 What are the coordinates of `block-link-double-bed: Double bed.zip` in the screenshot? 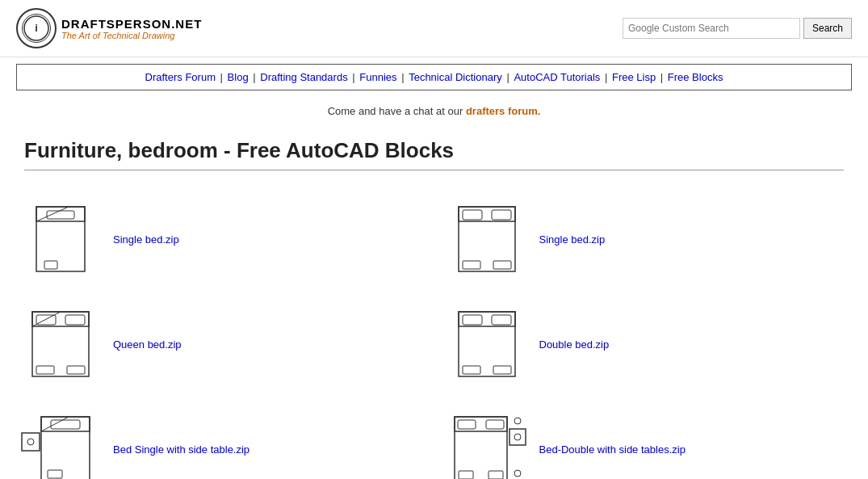 It's located at (575, 344).